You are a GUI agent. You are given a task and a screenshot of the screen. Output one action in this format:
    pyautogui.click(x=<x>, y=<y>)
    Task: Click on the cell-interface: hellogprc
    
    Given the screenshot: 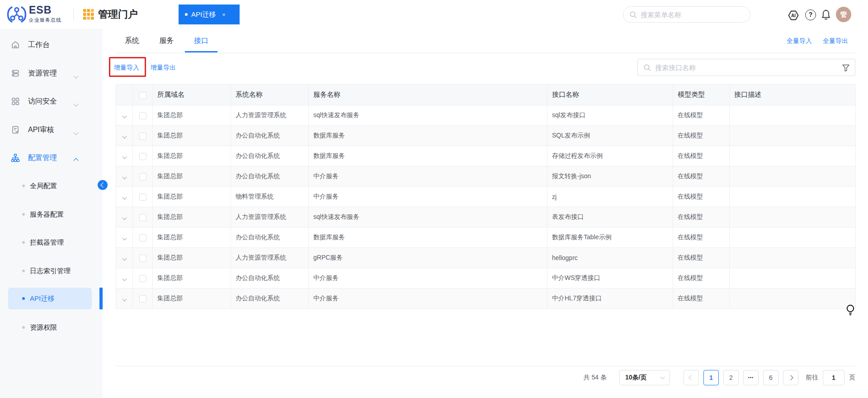 What is the action you would take?
    pyautogui.click(x=610, y=258)
    